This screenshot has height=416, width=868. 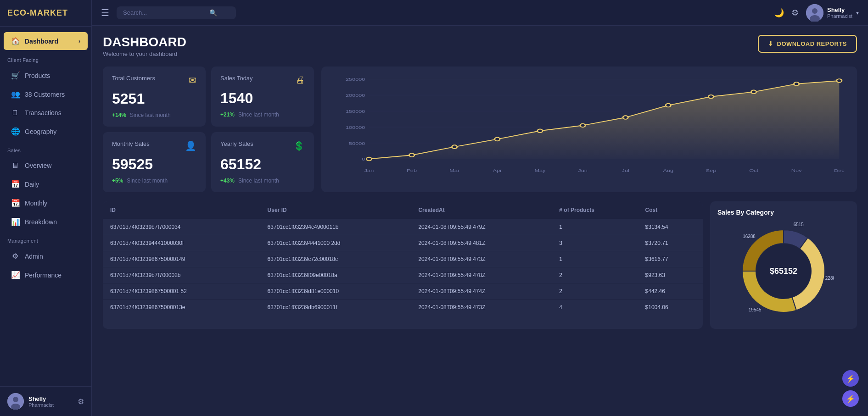 What do you see at coordinates (131, 144) in the screenshot?
I see `stat-label: Monthly Sales` at bounding box center [131, 144].